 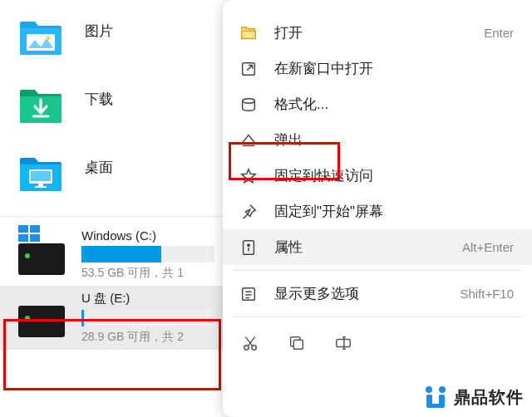 What do you see at coordinates (111, 254) in the screenshot?
I see `drive-item-c: Windows (C:) 53.5 GB 可用，共 1` at bounding box center [111, 254].